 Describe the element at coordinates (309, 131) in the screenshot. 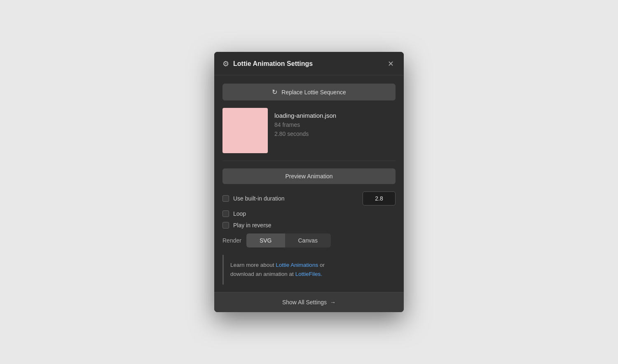

I see `file-info-row: loading-animation.json 84 frames 2.80 se…` at that location.